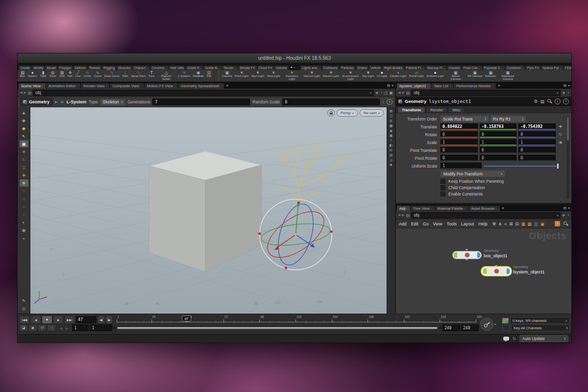  What do you see at coordinates (166, 75) in the screenshot?
I see `shelf-tool: △ Platonic Solids` at bounding box center [166, 75].